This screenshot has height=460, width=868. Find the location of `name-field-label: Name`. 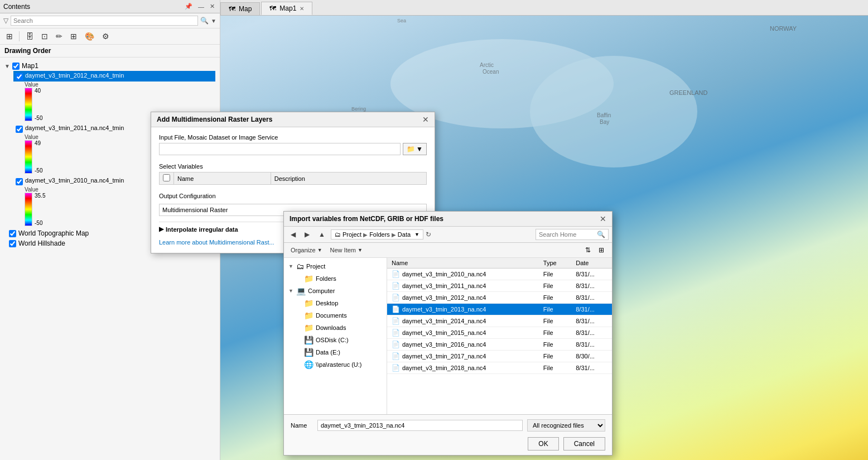

name-field-label: Name is located at coordinates (302, 425).